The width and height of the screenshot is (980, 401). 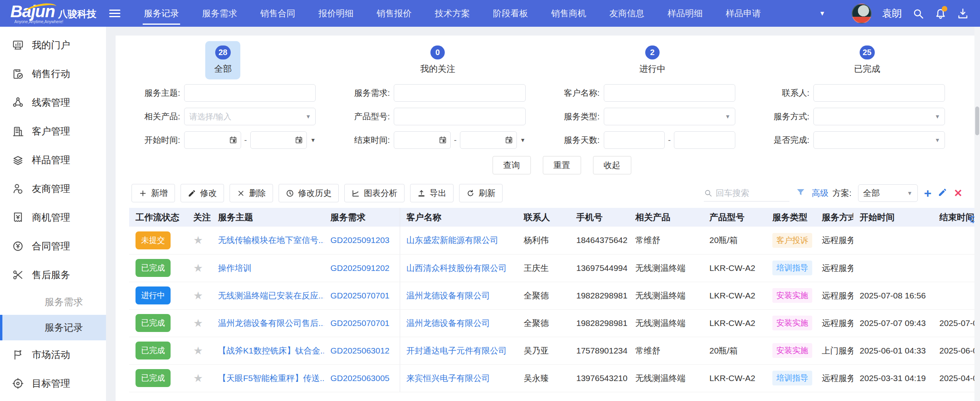 I want to click on sidebar-item-sales-actions: 销售行动, so click(x=53, y=74).